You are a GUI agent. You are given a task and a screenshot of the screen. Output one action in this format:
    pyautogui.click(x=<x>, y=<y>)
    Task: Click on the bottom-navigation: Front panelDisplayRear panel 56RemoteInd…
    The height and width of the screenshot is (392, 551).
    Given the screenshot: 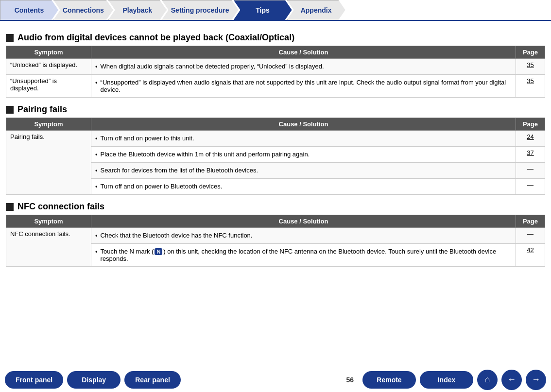 What is the action you would take?
    pyautogui.click(x=276, y=379)
    